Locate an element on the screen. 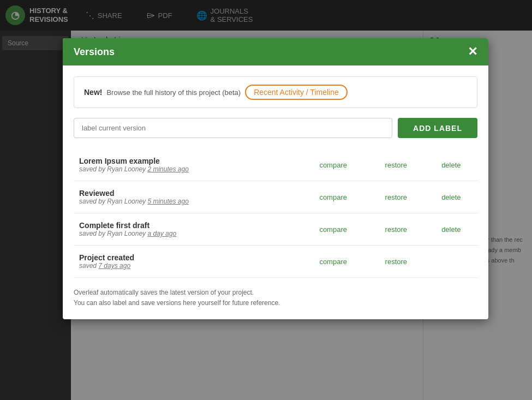 This screenshot has width=532, height=400. version-meta: saved by Ryan Looney a day ago is located at coordinates (187, 234).